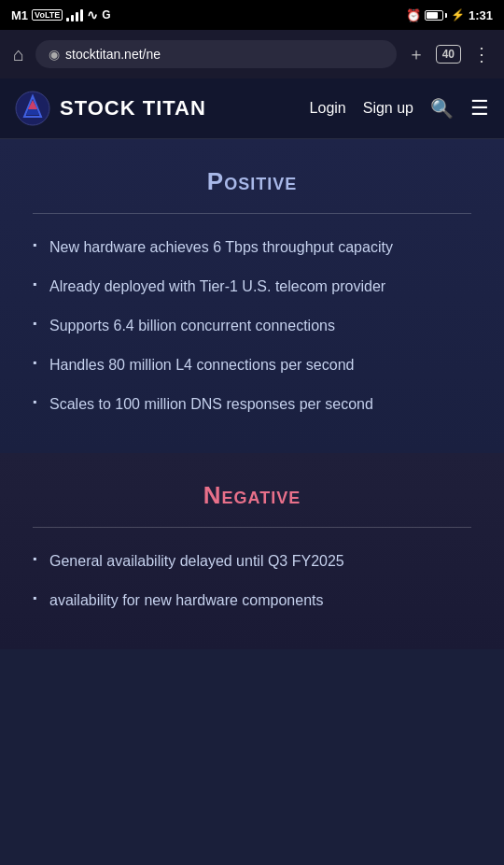  I want to click on battery-fill, so click(432, 15).